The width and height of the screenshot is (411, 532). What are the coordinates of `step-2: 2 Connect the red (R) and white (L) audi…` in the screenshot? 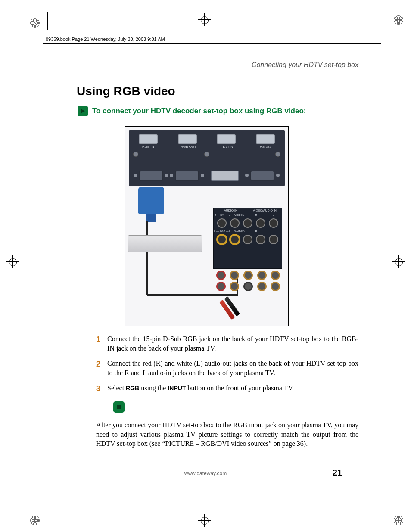 It's located at (227, 368).